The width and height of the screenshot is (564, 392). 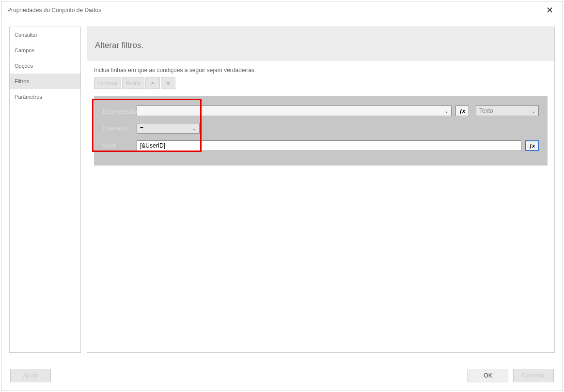 What do you see at coordinates (28, 97) in the screenshot?
I see `sidebar-item-label: Parâmetros` at bounding box center [28, 97].